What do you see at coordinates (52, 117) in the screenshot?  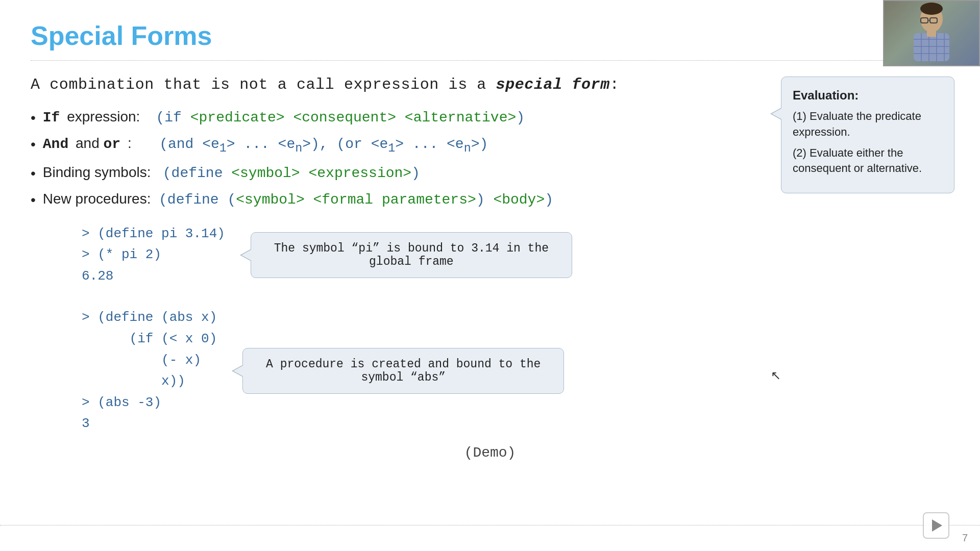 I see `if-label: If` at bounding box center [52, 117].